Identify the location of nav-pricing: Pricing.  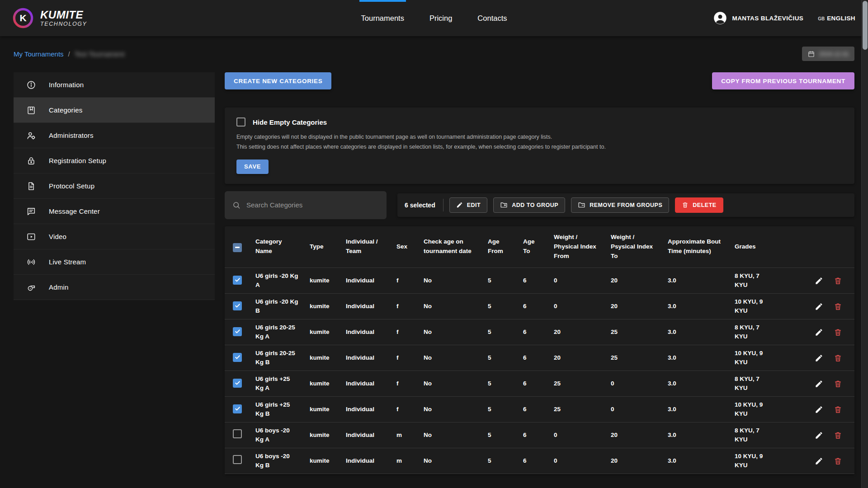
(441, 18).